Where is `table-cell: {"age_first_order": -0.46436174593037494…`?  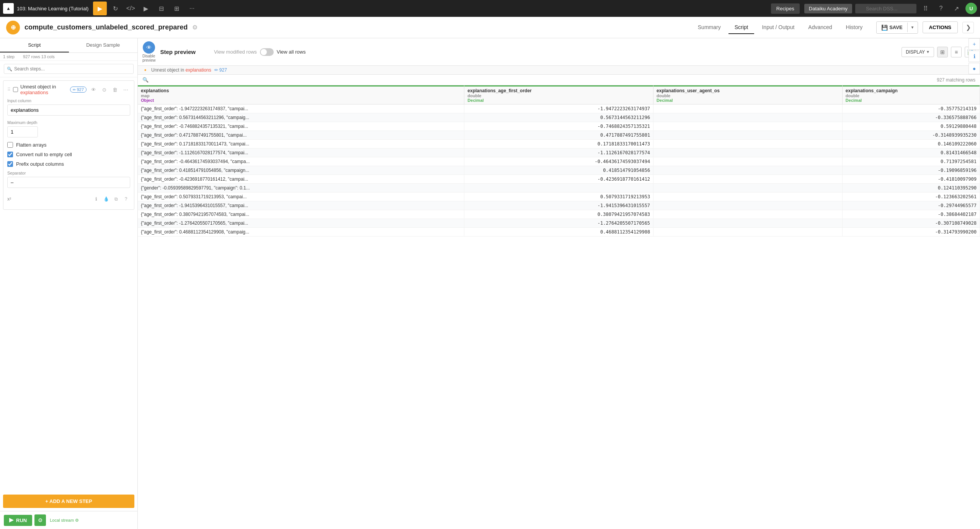 table-cell: {"age_first_order": -0.46436174593037494… is located at coordinates (301, 162).